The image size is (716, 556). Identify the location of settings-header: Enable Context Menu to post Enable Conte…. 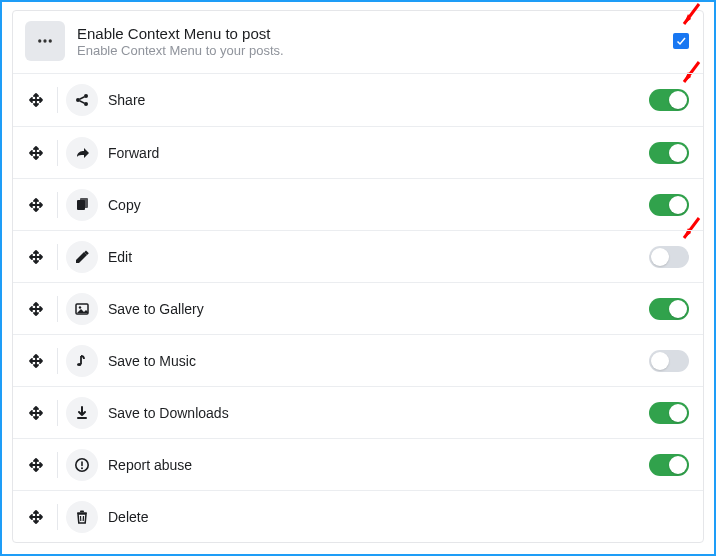
(358, 42).